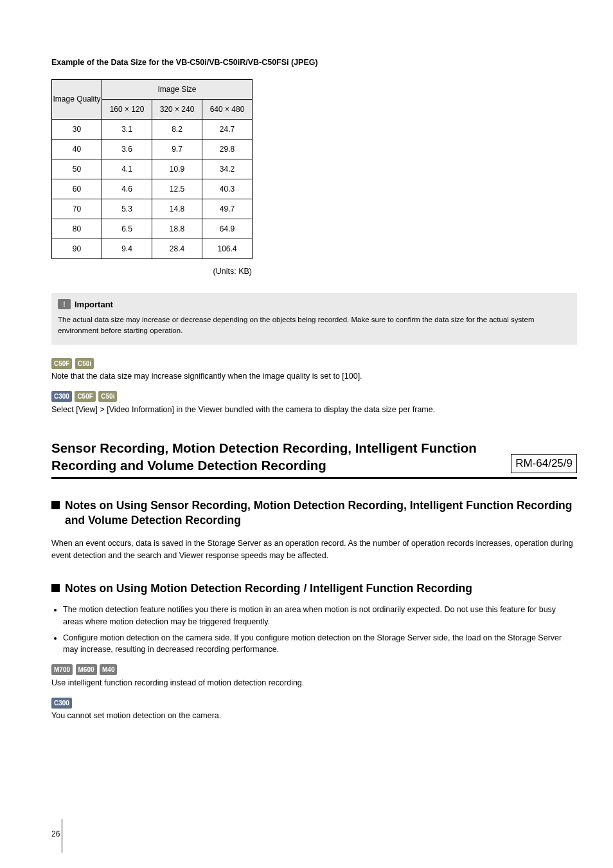 The width and height of the screenshot is (613, 868). I want to click on cell-quality: 70, so click(77, 208).